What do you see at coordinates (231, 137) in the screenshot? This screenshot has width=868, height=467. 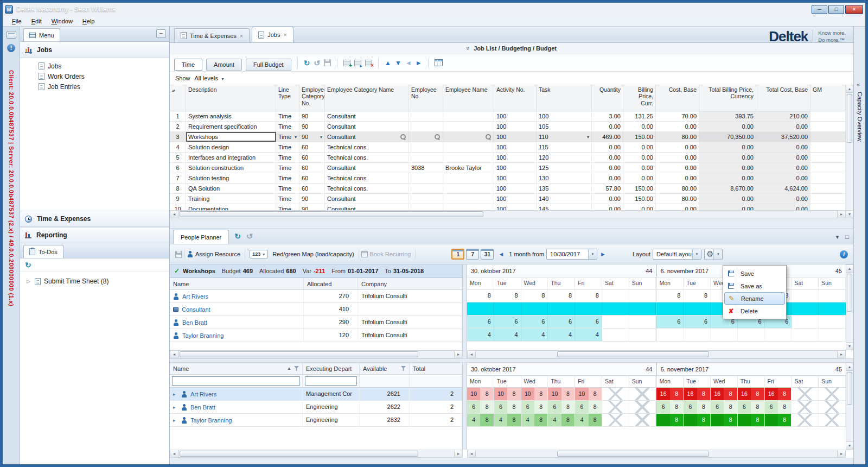 I see `cell-description: Workshops` at bounding box center [231, 137].